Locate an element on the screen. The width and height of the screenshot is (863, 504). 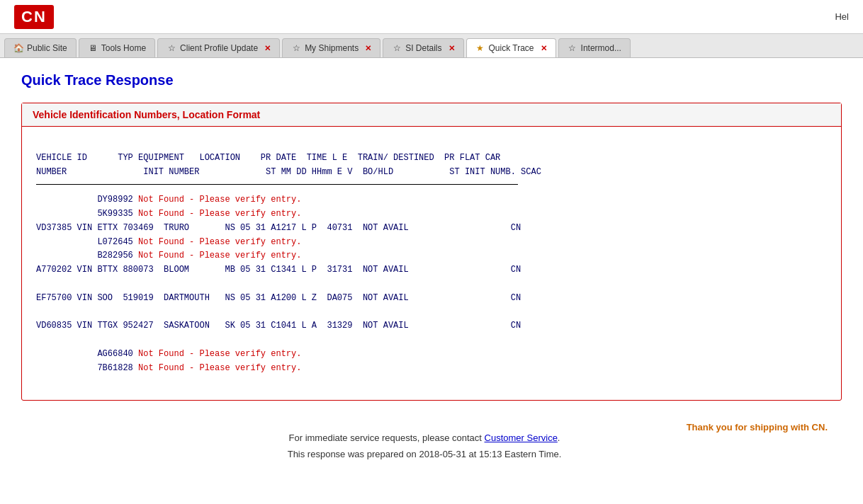
footer-service-line: For immediate service requests, please c… is located at coordinates (424, 437).